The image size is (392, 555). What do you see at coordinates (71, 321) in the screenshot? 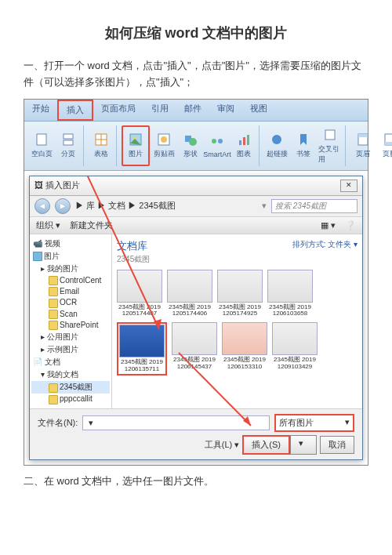
I see `sidebar: 📹 视频 图片 ▸ 我的图片 ControlCent Email OCR Sca…` at bounding box center [71, 321].